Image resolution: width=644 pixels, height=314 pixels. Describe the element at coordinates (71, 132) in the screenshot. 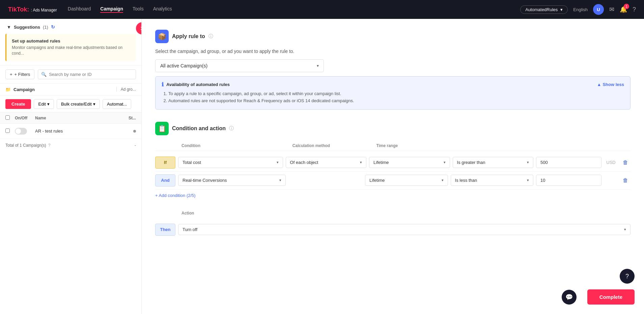

I see `table-row: AR - test rules` at that location.